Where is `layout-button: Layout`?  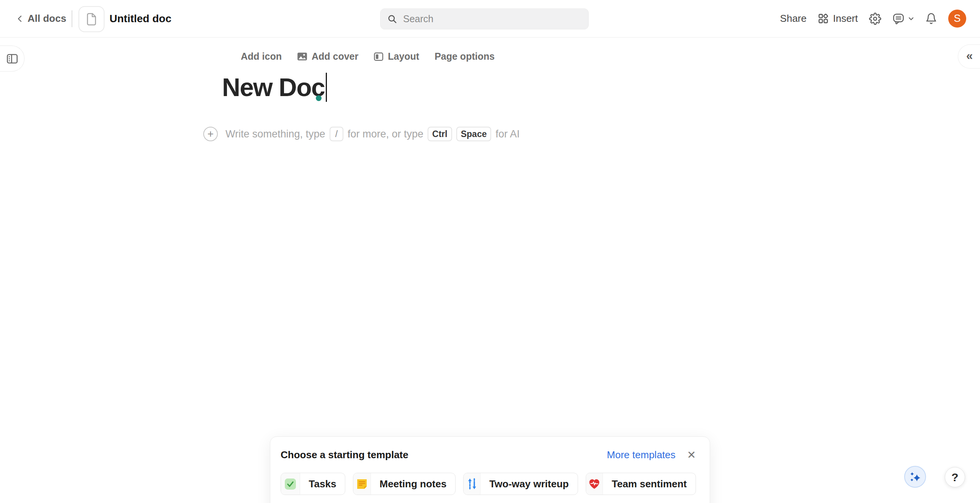
layout-button: Layout is located at coordinates (397, 57).